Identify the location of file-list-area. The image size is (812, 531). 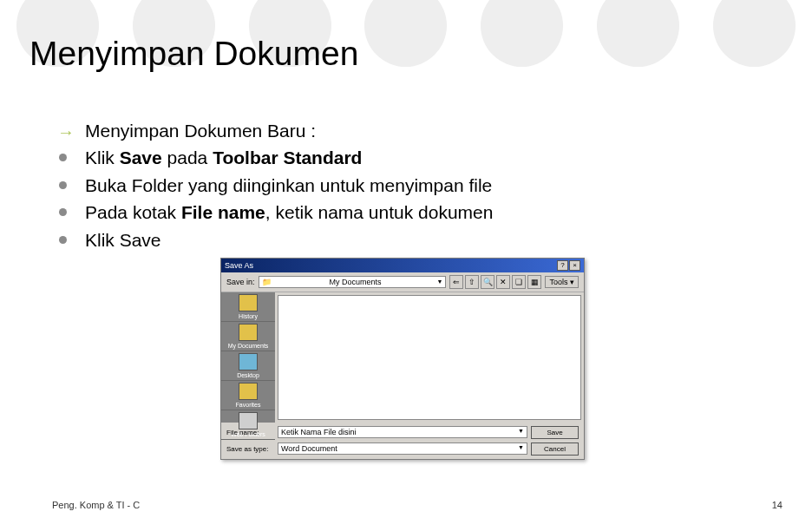
(429, 357).